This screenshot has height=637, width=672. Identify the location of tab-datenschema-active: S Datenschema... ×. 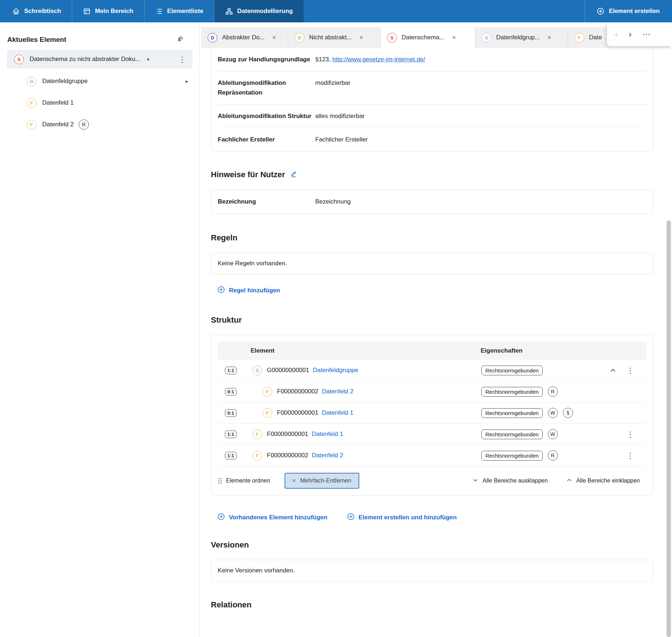
(428, 38).